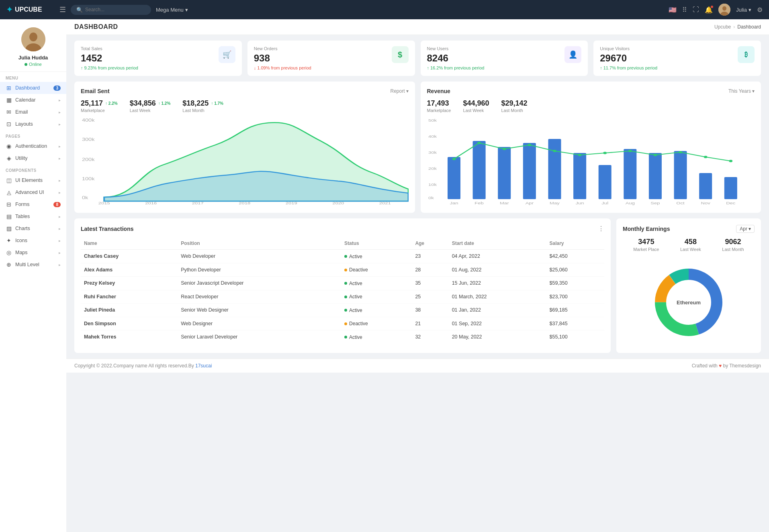 The width and height of the screenshot is (769, 532). I want to click on sidebar-item-advanced-ui: ◬ Advanced UI ▸, so click(33, 192).